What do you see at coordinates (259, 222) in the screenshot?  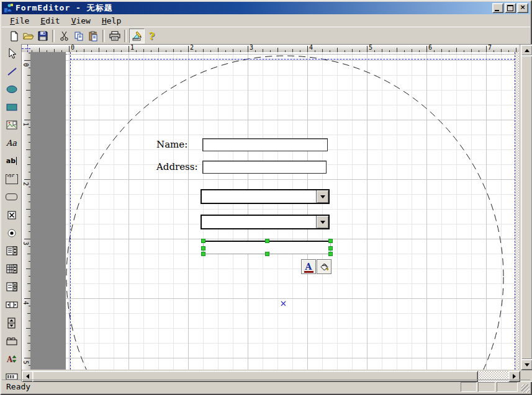 I see `combobox-2-value` at bounding box center [259, 222].